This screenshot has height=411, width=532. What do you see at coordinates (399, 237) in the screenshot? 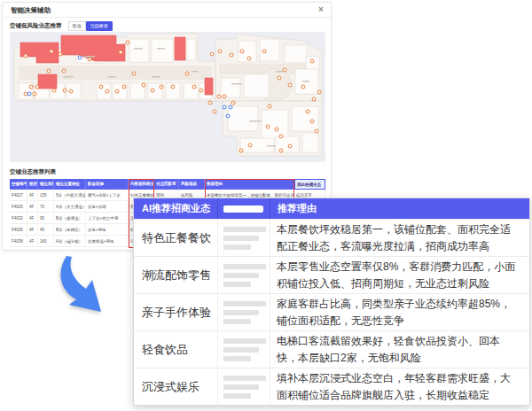
I see `reason-text: 本层餐饮坪效稳居第一，该铺位配套、面积完全适配正餐业态，客流曝光度拉满，招商成功…` at bounding box center [399, 237].